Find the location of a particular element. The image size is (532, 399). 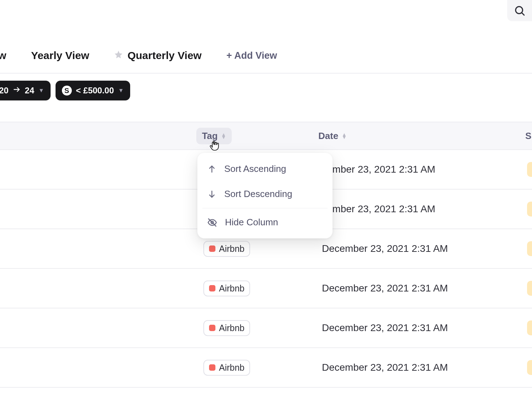

view-tab-label: Quarterly View is located at coordinates (164, 56).